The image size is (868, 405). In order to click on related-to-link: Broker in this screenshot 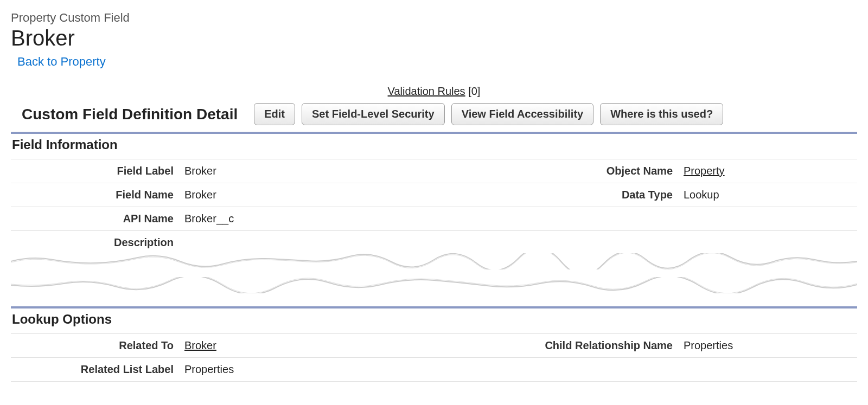, I will do `click(201, 345)`.